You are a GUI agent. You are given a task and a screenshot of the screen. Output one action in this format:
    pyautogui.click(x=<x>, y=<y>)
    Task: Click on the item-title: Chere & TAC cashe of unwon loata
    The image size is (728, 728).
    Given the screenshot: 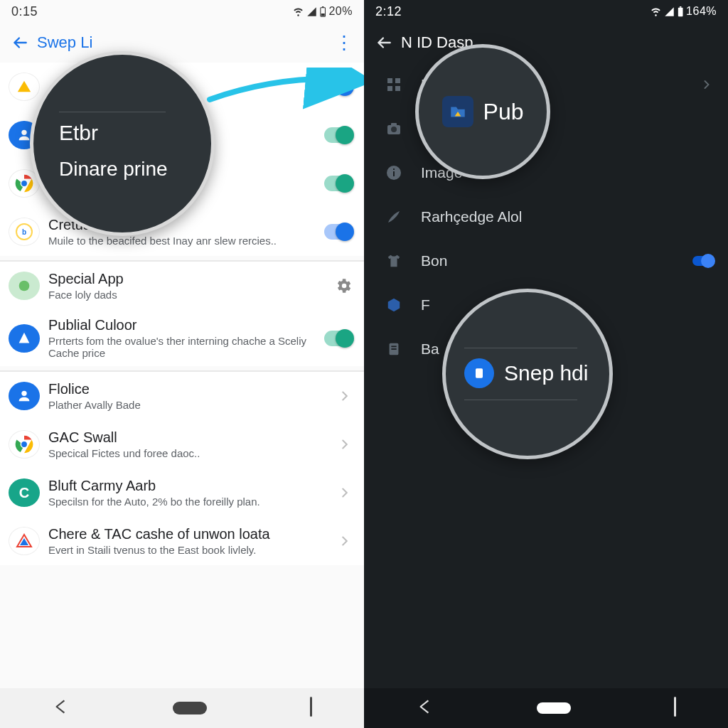 What is the action you would take?
    pyautogui.click(x=181, y=535)
    